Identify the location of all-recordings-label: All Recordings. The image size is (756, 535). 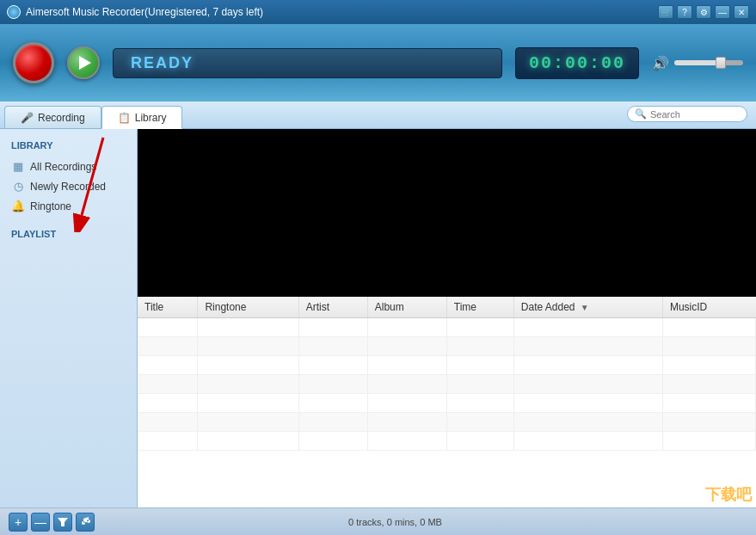
(64, 167).